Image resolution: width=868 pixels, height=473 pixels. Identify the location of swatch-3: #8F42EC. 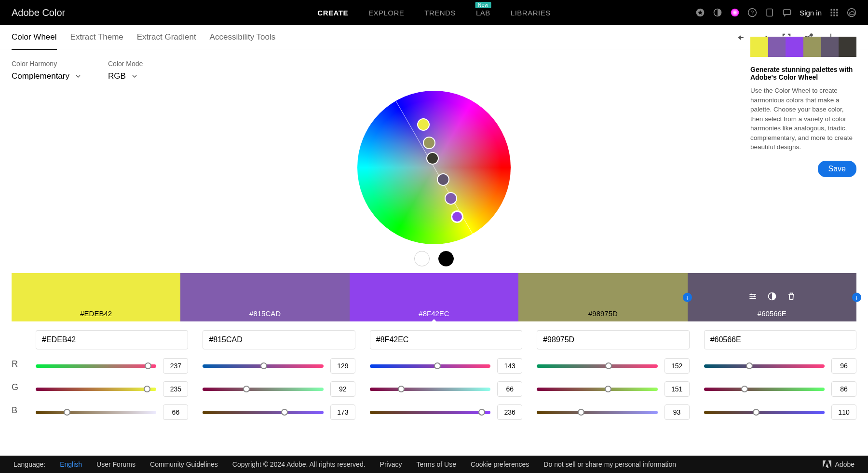
(434, 297).